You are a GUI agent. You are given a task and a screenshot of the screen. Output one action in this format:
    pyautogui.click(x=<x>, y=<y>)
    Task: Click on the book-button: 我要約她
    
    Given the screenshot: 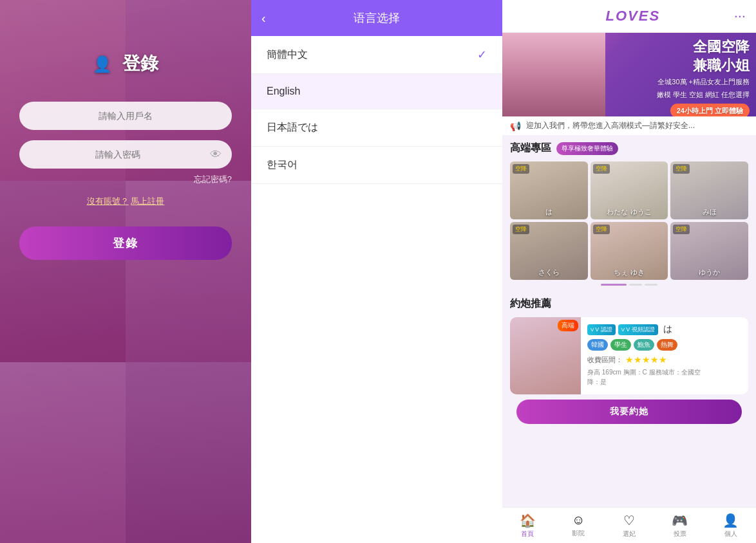 What is the action you would take?
    pyautogui.click(x=629, y=412)
    